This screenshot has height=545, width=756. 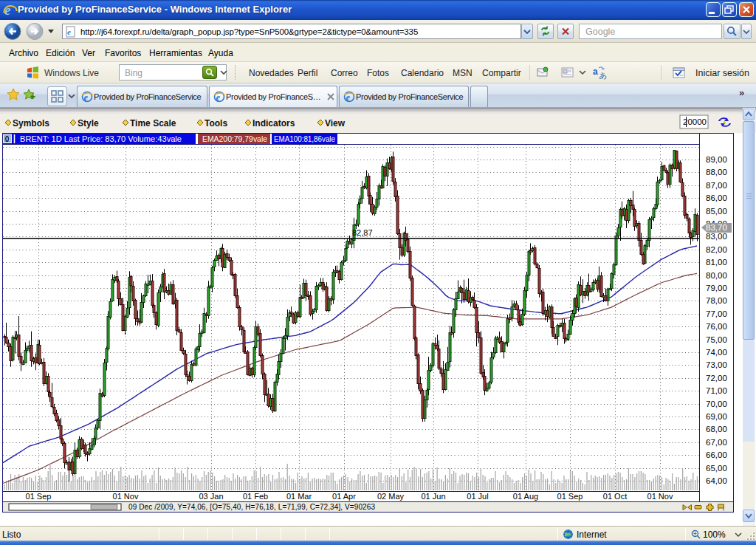 I want to click on svg-text: 70,00, so click(x=716, y=404).